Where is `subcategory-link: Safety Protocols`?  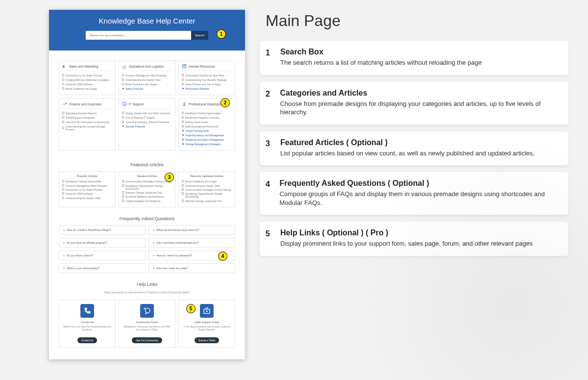 subcategory-link: Safety Protocols is located at coordinates (147, 88).